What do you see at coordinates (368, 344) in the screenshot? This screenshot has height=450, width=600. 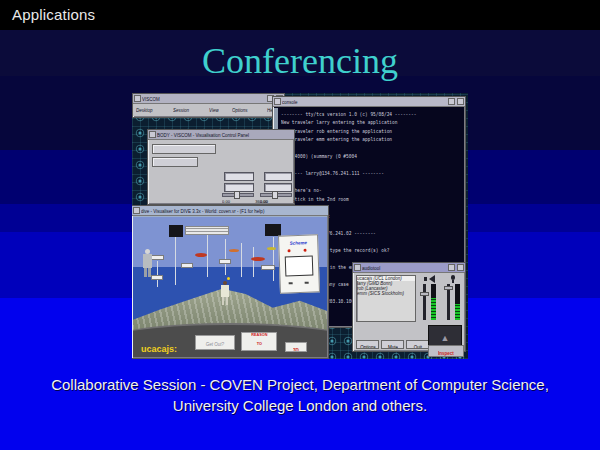 I see `options-button: Options` at bounding box center [368, 344].